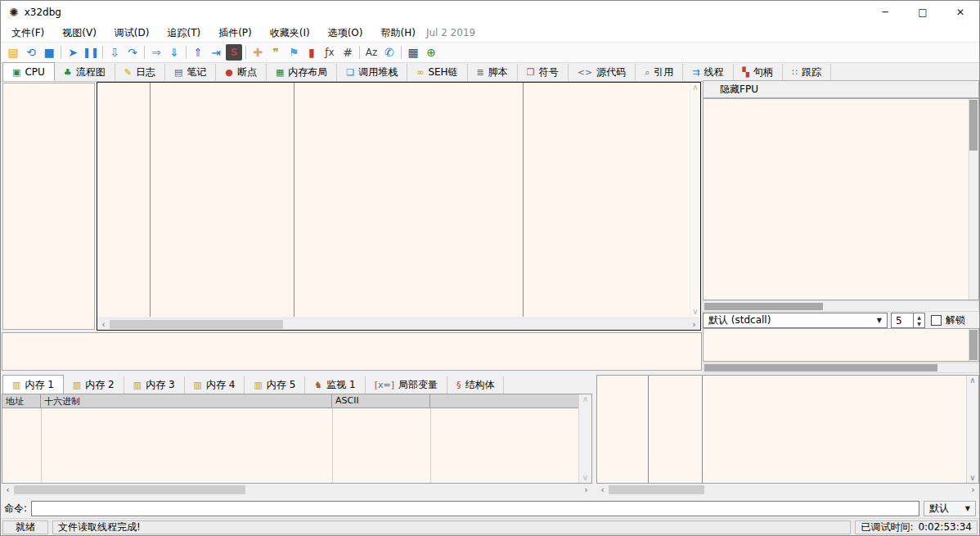 Image resolution: width=980 pixels, height=536 pixels. I want to click on tab-breakpoints: ● 断点, so click(241, 72).